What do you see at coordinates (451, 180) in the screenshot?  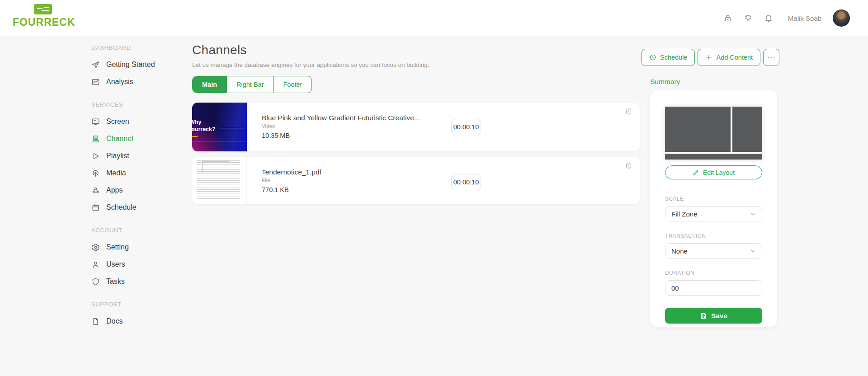 I see `content-type: File` at bounding box center [451, 180].